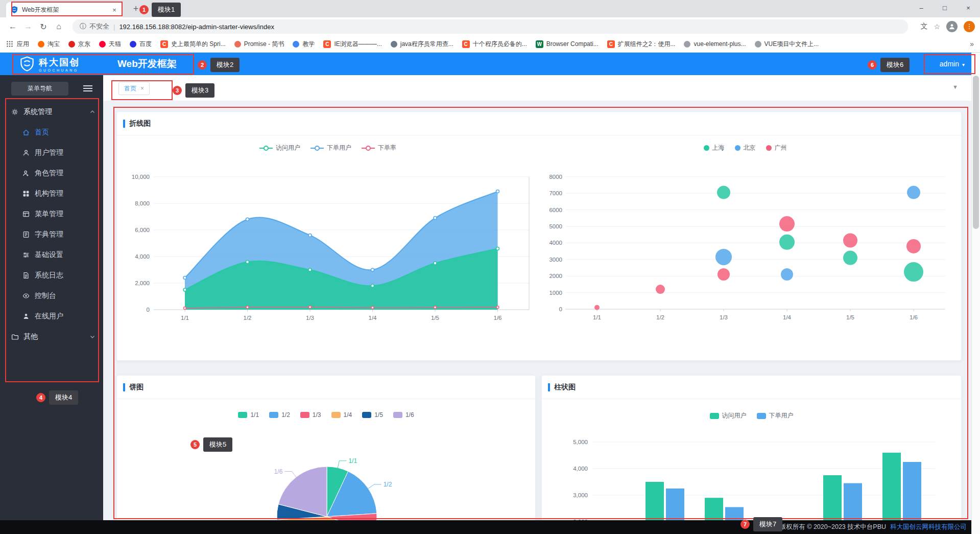 This screenshot has width=980, height=534. What do you see at coordinates (955, 87) in the screenshot?
I see `tab-list-dropdown-icon: ▼` at bounding box center [955, 87].